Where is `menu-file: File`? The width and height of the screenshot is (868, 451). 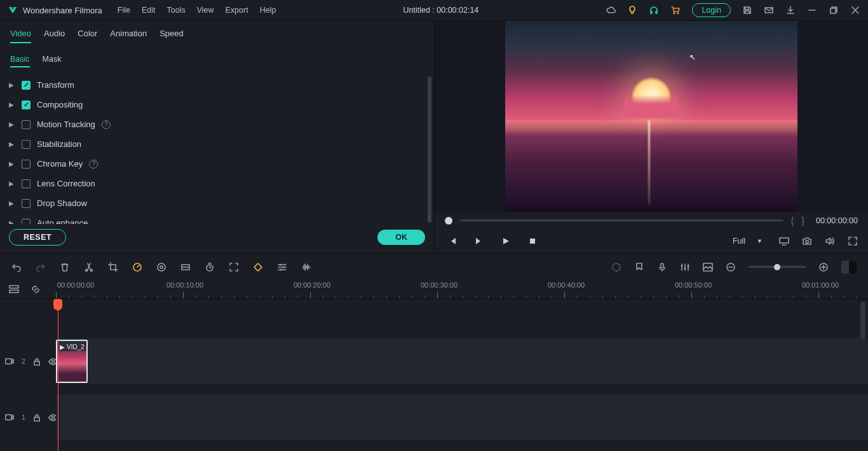
menu-file: File is located at coordinates (124, 10).